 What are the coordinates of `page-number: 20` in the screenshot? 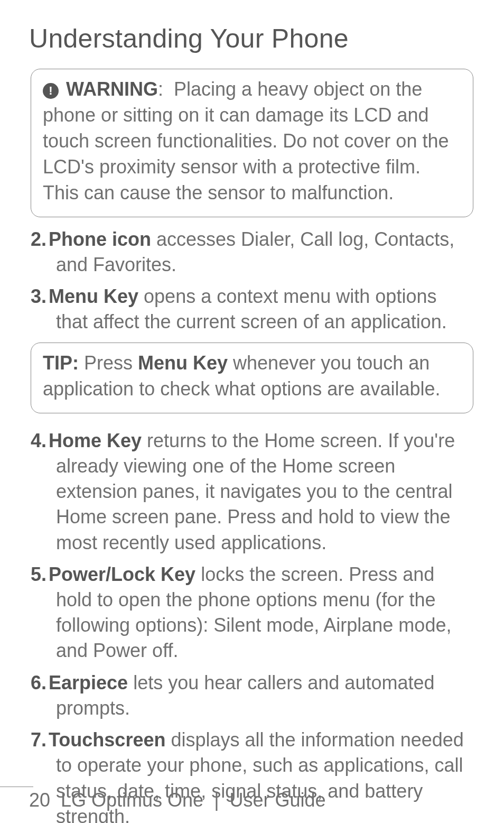 It's located at (42, 800).